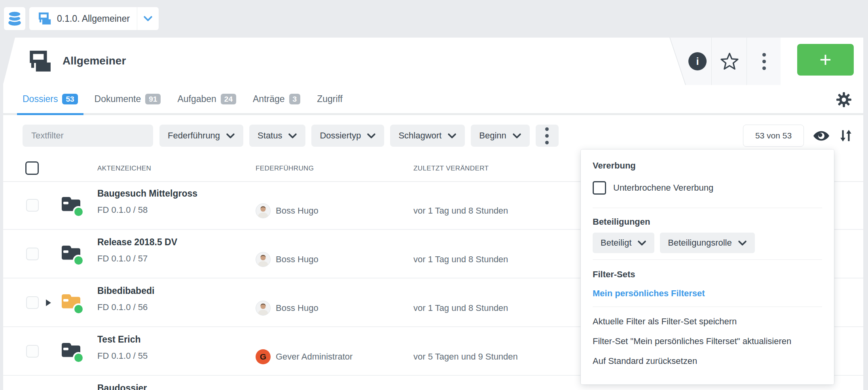  I want to click on repository-icon, so click(44, 19).